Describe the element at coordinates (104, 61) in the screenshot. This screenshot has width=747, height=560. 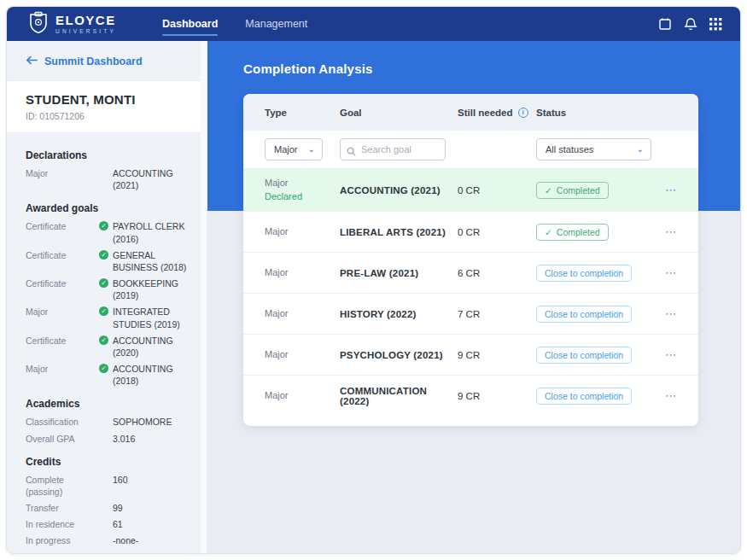
I see `back-link: Summit Dashboard` at that location.